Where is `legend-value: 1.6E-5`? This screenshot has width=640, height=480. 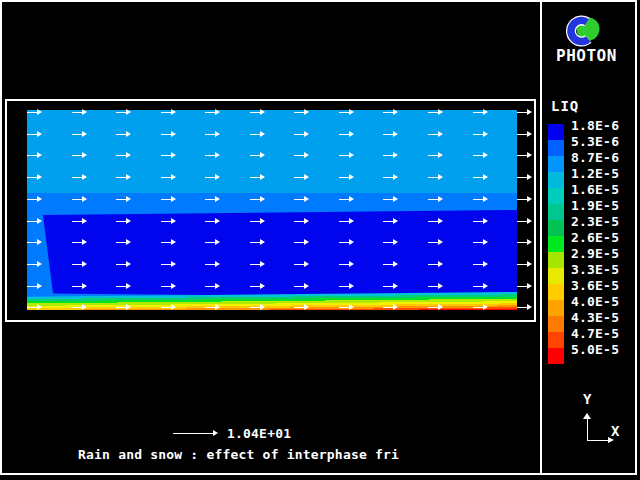 legend-value: 1.6E-5 is located at coordinates (595, 190).